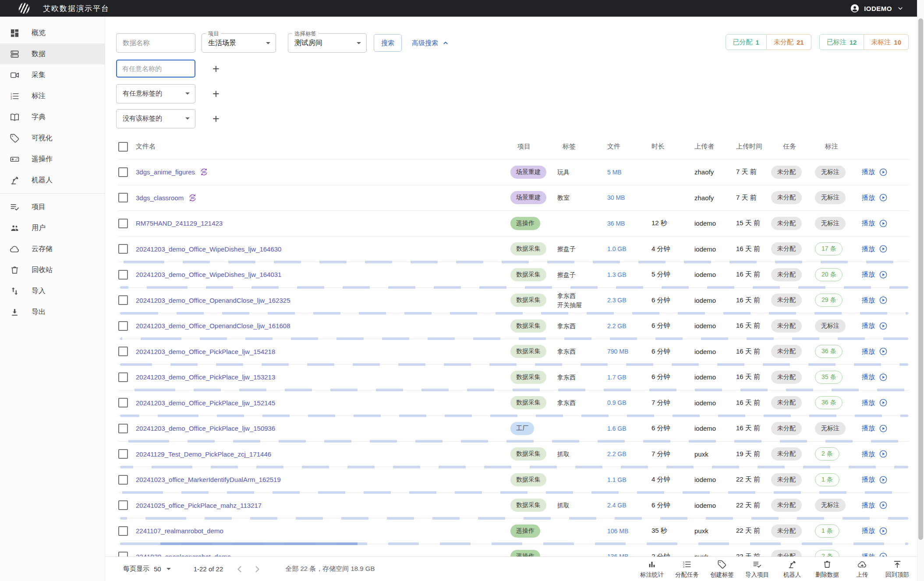 The height and width of the screenshot is (581, 924). What do you see at coordinates (53, 291) in the screenshot?
I see `sidebar-item-导入: 导入` at bounding box center [53, 291].